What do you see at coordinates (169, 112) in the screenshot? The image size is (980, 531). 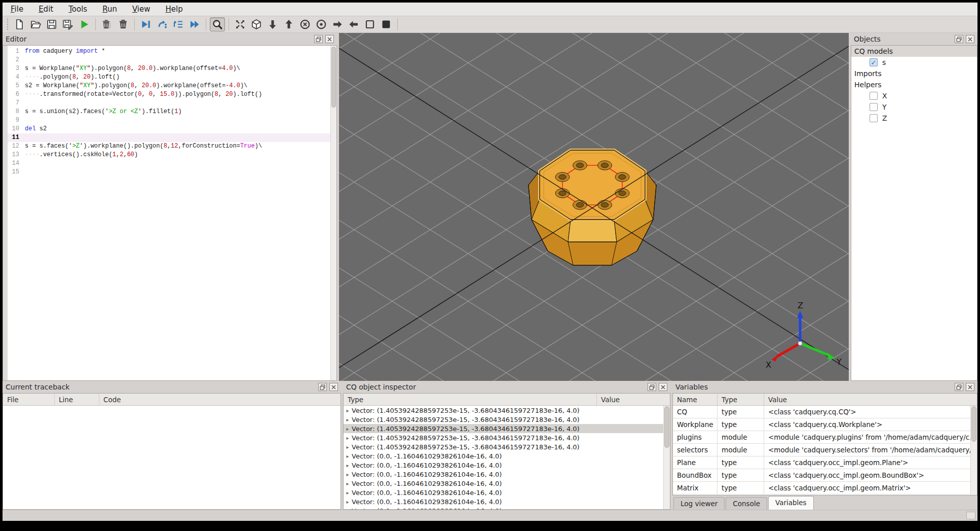 I see `code-line-8: 8s = s.union(s2).faces('>Z or <Z').fille…` at bounding box center [169, 112].